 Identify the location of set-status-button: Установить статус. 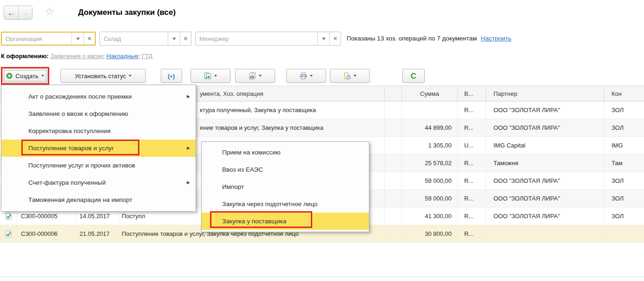
(103, 76).